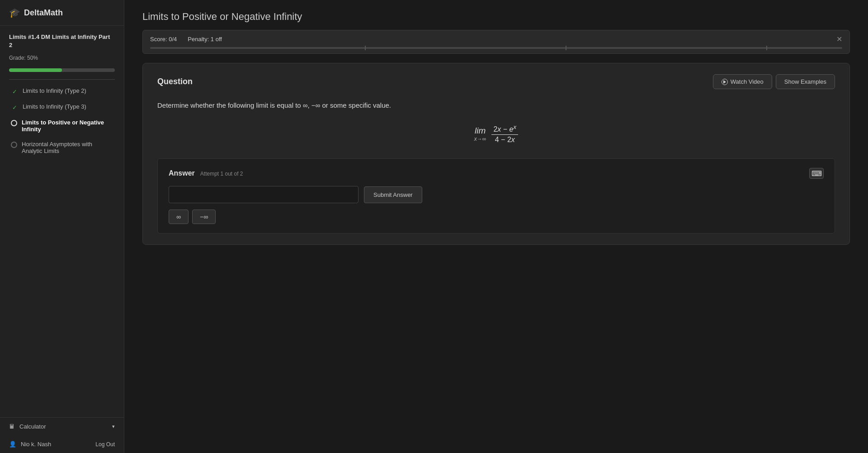 The height and width of the screenshot is (453, 868). I want to click on progress-bar-track, so click(496, 48).